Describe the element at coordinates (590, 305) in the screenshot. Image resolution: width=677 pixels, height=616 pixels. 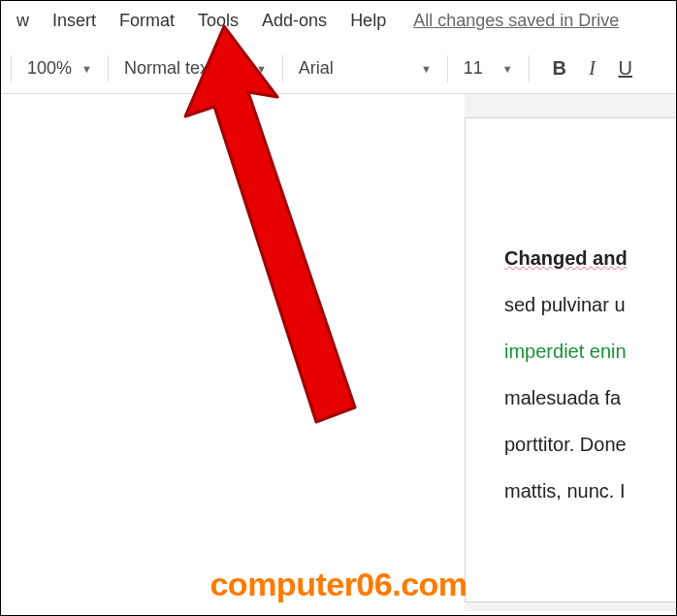
I see `doc-line: sed pulvinar u` at that location.